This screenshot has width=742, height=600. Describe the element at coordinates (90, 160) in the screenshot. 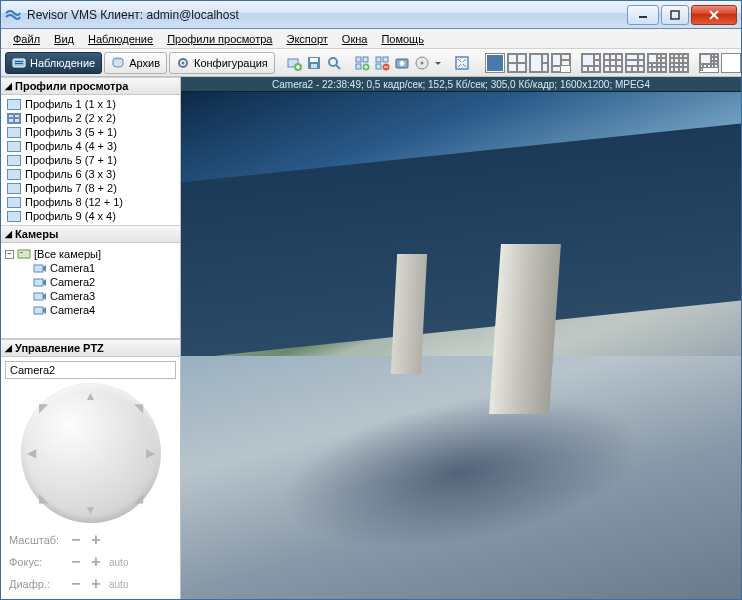

I see `profiles-list: Профиль 1 (1 x 1) Профиль 2 (2 x 2) Проф…` at that location.